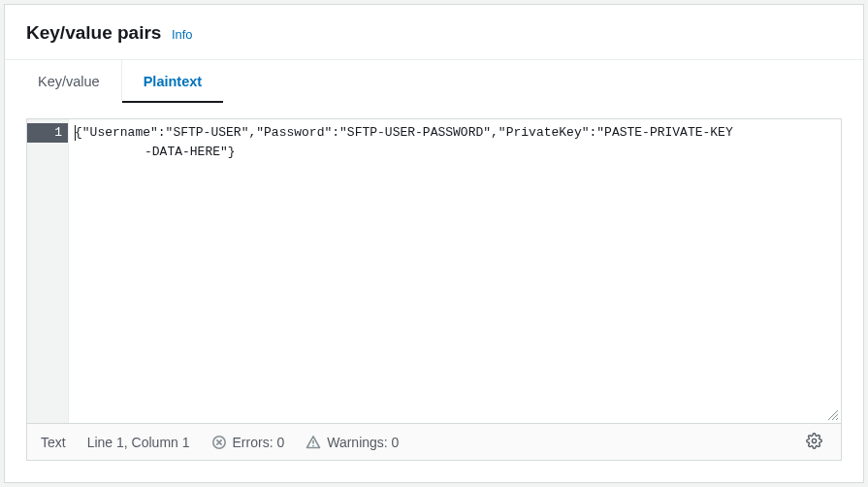  What do you see at coordinates (70, 81) in the screenshot?
I see `tab-keyvalue: Key/value` at bounding box center [70, 81].